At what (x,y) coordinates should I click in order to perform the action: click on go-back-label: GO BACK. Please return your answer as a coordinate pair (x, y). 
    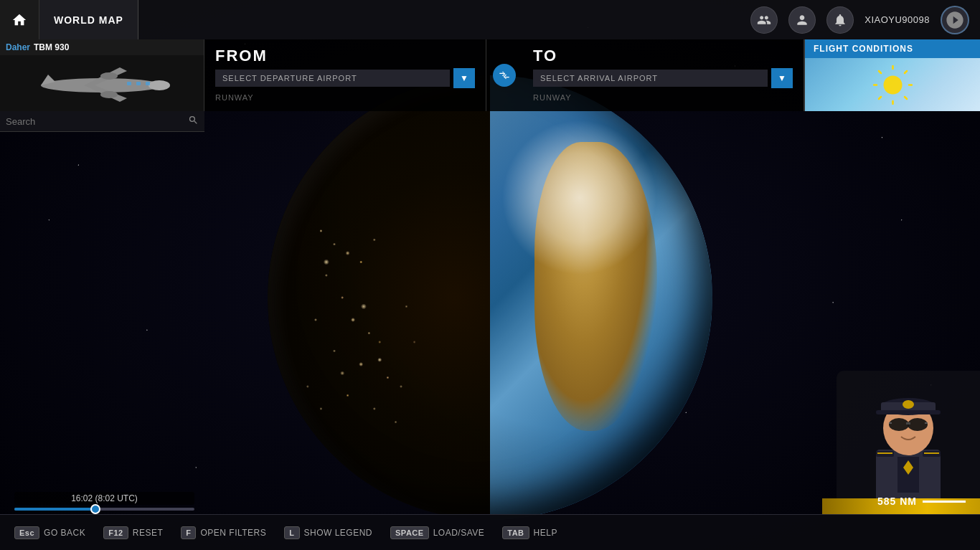
    Looking at the image, I should click on (65, 533).